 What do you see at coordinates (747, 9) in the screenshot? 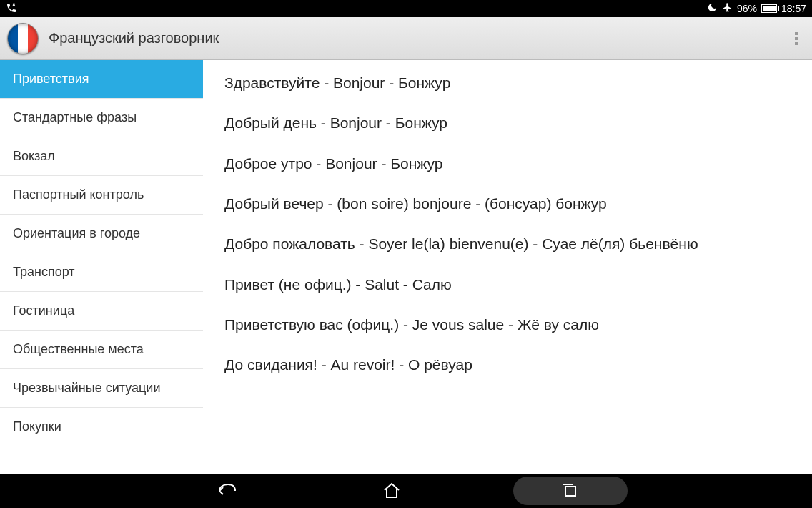
I see `battery-percent: 96%` at bounding box center [747, 9].